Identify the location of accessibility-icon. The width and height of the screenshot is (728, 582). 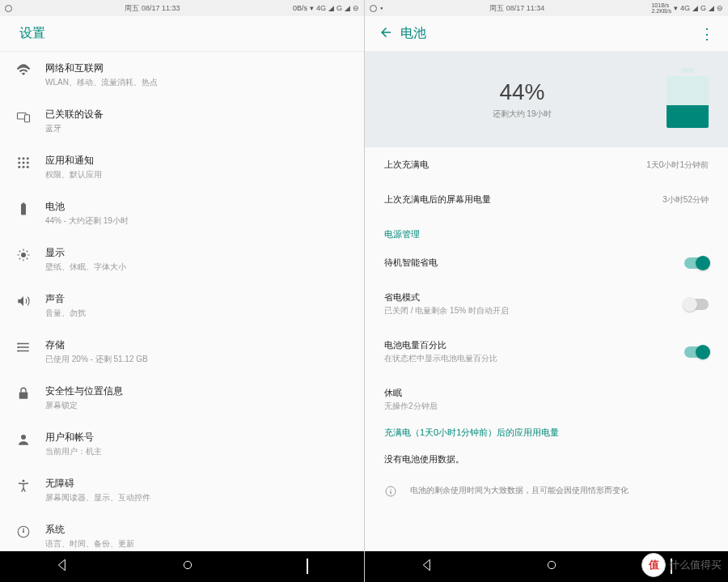
(31, 486).